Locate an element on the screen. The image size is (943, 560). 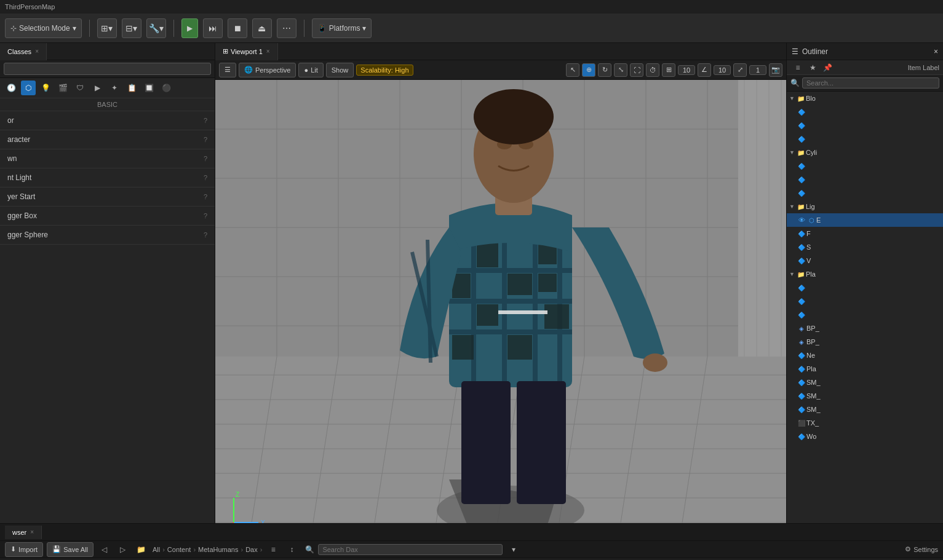
list-item: gger Box ? is located at coordinates (107, 216).